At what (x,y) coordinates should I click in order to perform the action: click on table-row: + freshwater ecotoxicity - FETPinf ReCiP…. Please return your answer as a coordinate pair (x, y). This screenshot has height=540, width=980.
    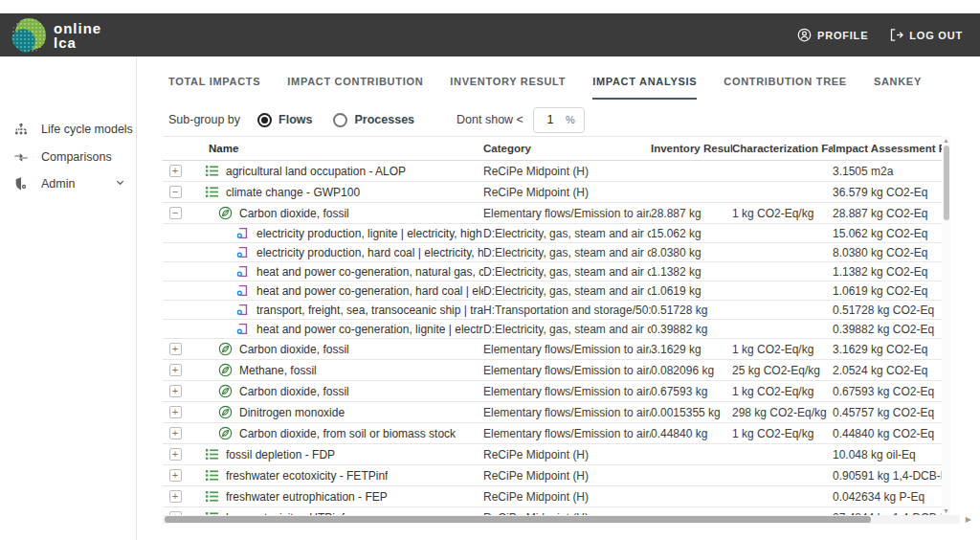
    Looking at the image, I should click on (552, 476).